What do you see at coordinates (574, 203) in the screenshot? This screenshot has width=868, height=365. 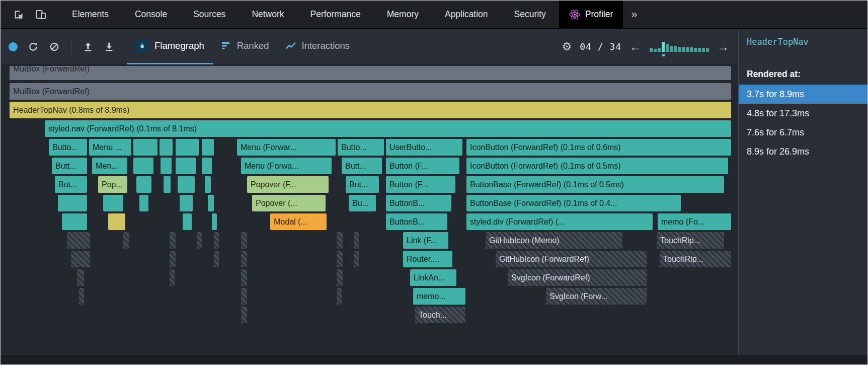 I see `flame-bar: ButtonBase (ForwardRef) (0.1ms of 0.4...` at bounding box center [574, 203].